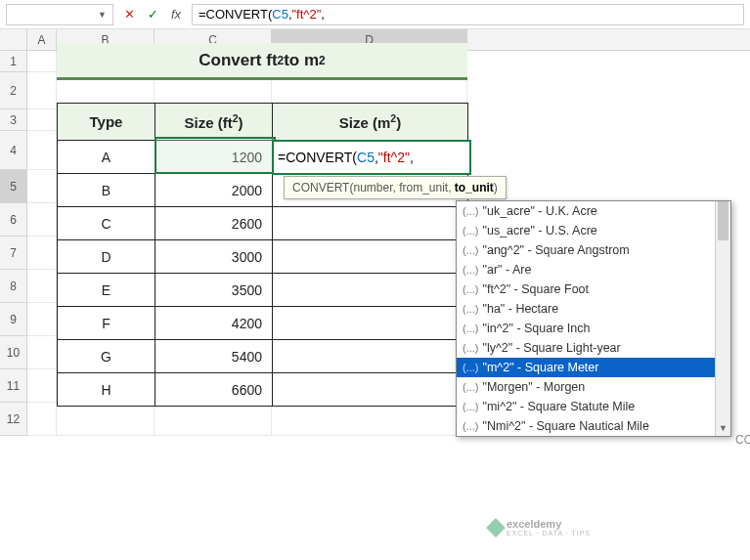 The width and height of the screenshot is (750, 560). Describe the element at coordinates (594, 426) in the screenshot. I see `autocomplete-option: (...)"Nmi^2" - Square Nautical Mile` at that location.